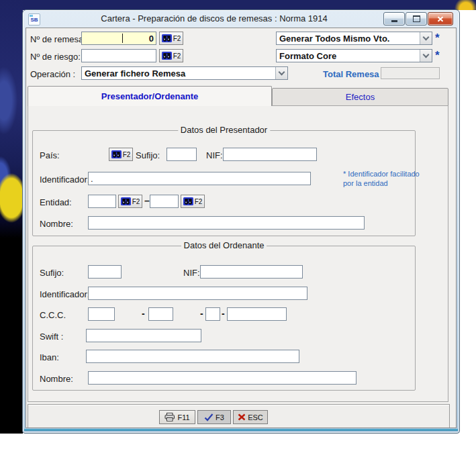 The height and width of the screenshot is (451, 476). I want to click on remesa-lookup-button: F2, so click(171, 38).